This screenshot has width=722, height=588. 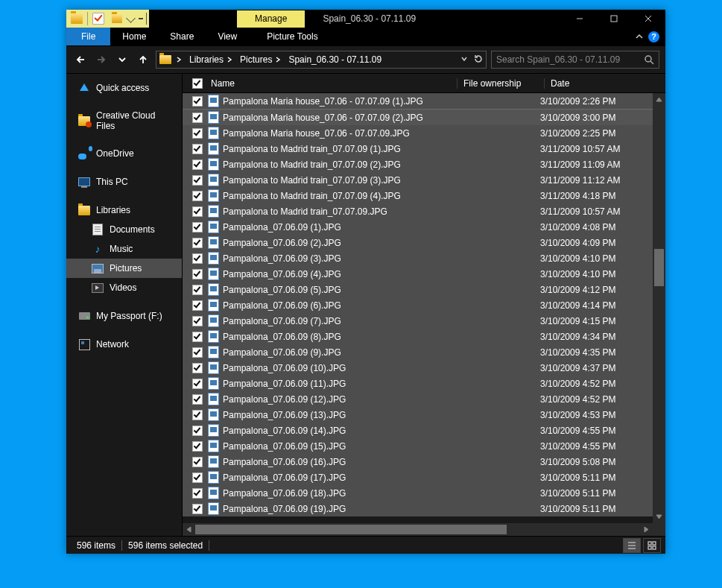 I want to click on file-row: Pampalona to Madrid train_07.07.09 (3).J…, so click(x=417, y=180).